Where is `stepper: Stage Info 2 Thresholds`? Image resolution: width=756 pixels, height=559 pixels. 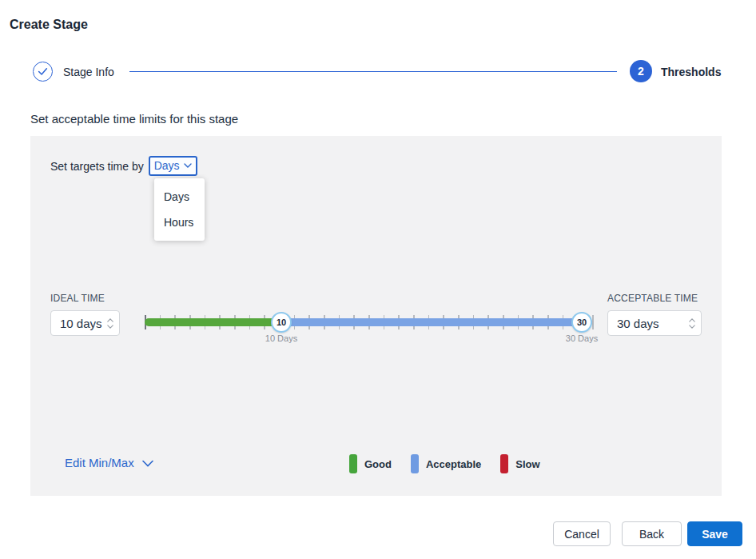
stepper: Stage Info 2 Thresholds is located at coordinates (378, 71).